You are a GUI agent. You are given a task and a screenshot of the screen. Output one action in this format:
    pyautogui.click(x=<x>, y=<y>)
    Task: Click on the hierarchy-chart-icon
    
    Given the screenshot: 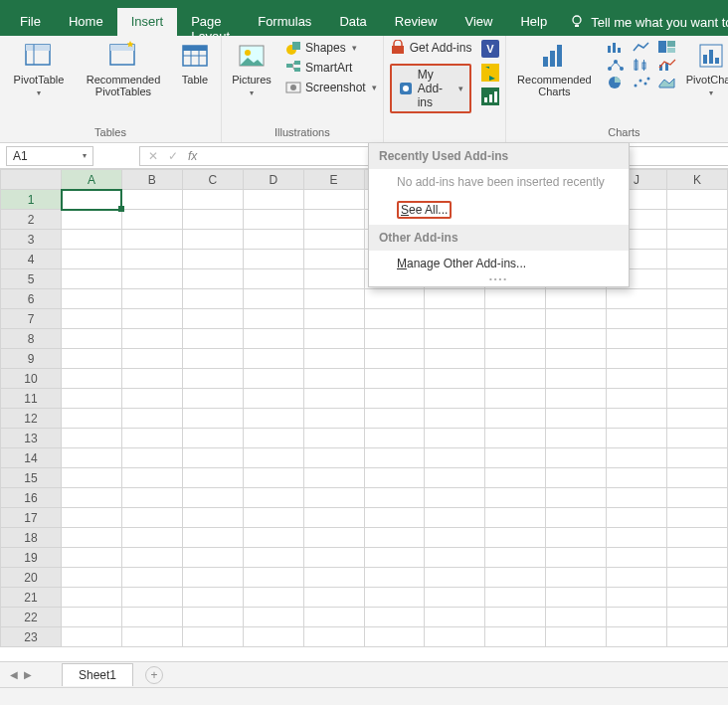 What is the action you would take?
    pyautogui.click(x=616, y=65)
    